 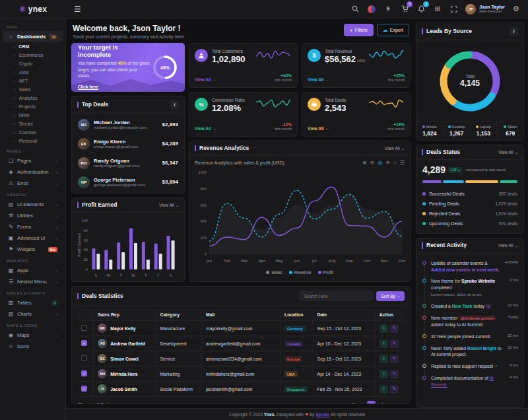 What do you see at coordinates (33, 81) in the screenshot?
I see `sidebar-subitem-nft: ○NFT` at bounding box center [33, 81].